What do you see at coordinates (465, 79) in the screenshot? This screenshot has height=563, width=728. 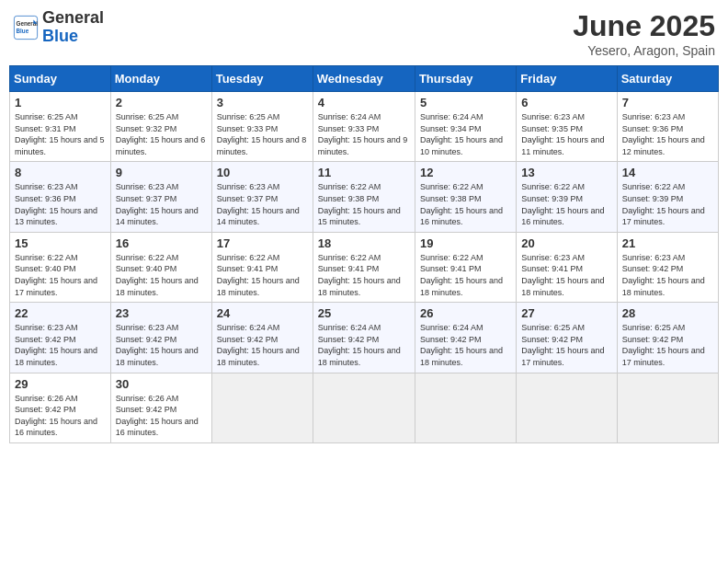 I see `col-thursday: Thursday` at bounding box center [465, 79].